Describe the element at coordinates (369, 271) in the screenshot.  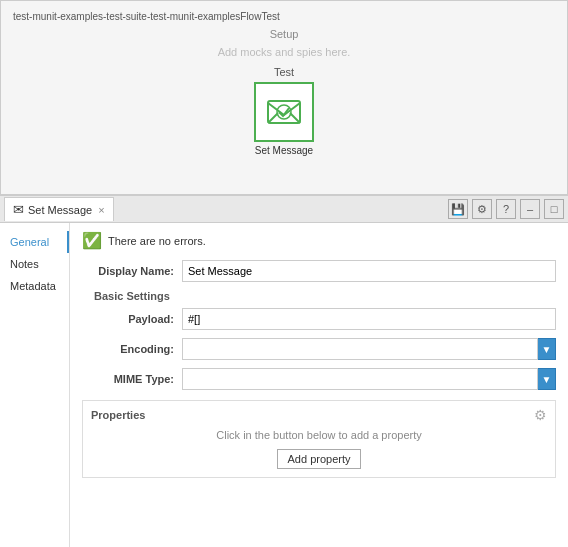
I see `display-name-input` at that location.